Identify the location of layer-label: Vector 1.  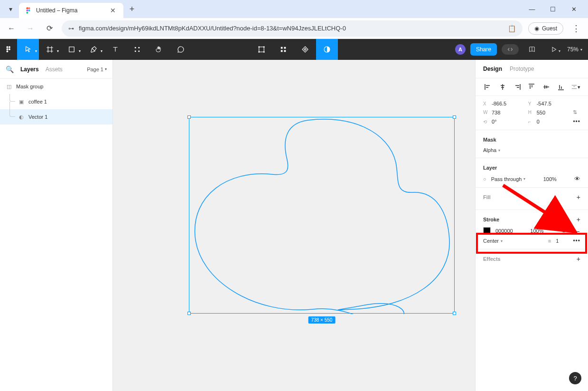
(38, 117).